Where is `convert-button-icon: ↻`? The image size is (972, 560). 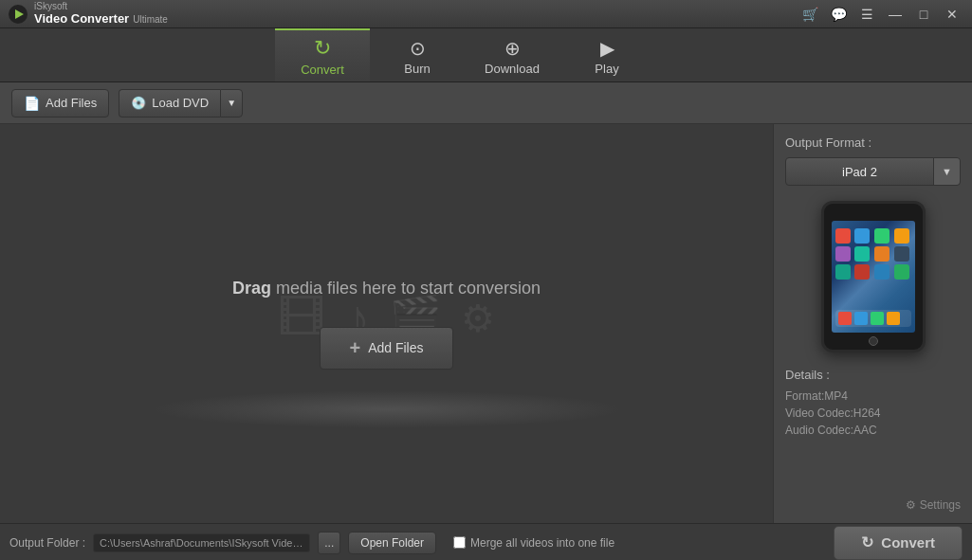
convert-button-icon: ↻ is located at coordinates (867, 542).